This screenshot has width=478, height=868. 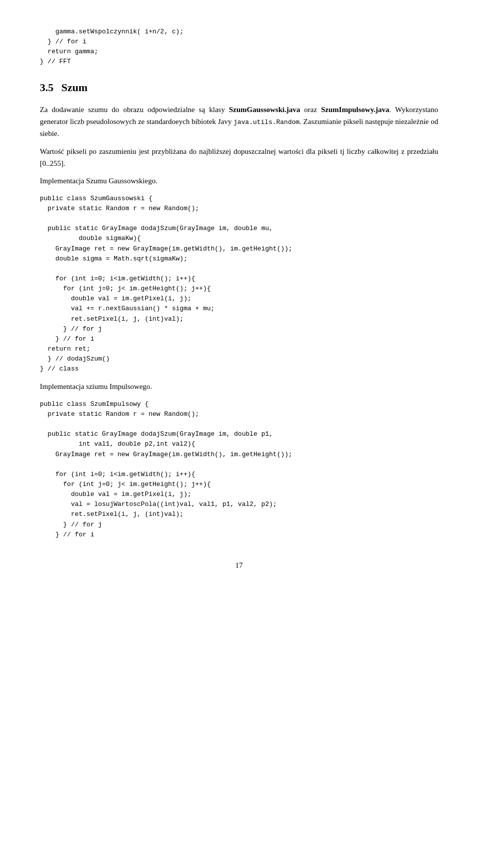 I want to click on intro-line4: } // FFT, so click(x=55, y=62).